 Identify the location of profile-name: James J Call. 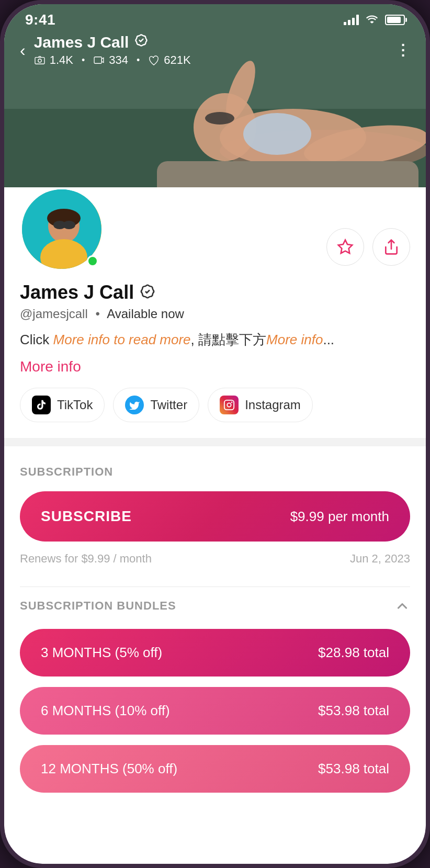
(77, 292).